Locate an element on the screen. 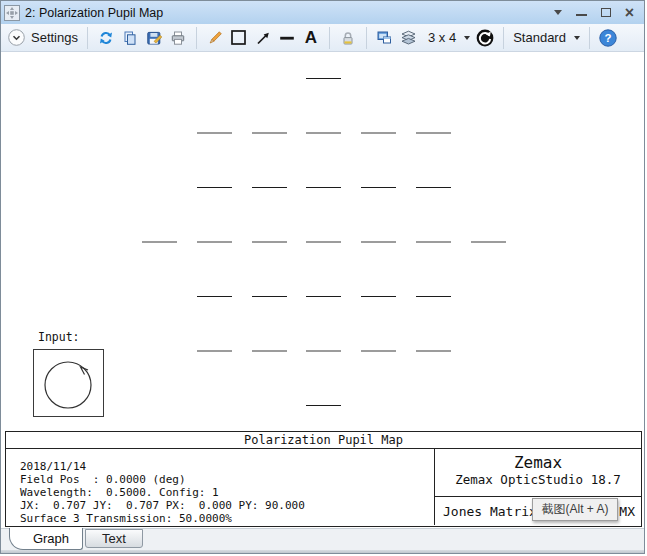  transmission-text: Surface 3 Transmission: 50.0000% is located at coordinates (227, 518).